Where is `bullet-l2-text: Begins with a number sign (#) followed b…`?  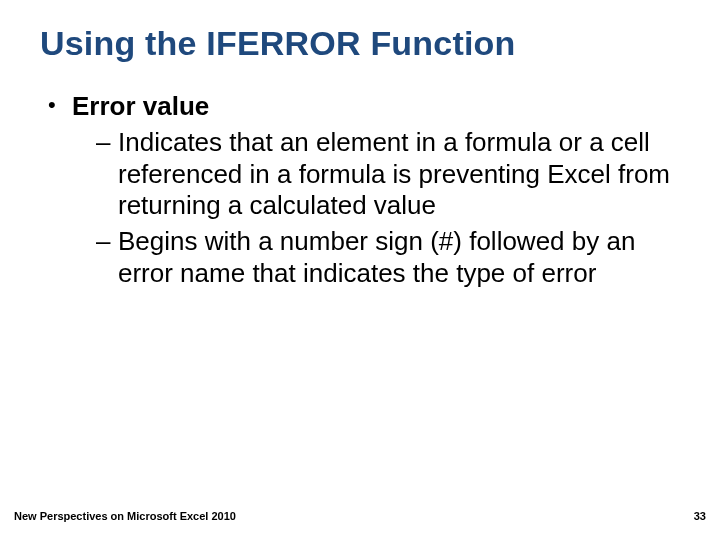
bullet-l2-text: Begins with a number sign (#) followed b… is located at coordinates (376, 257).